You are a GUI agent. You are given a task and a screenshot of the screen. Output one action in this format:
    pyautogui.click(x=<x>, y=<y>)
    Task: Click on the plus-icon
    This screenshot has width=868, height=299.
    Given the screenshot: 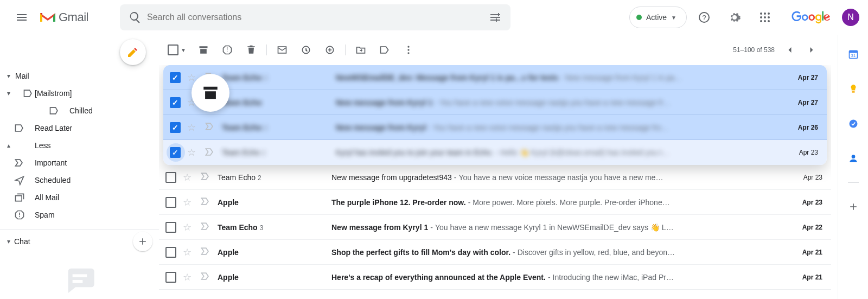 What is the action you would take?
    pyautogui.click(x=853, y=207)
    